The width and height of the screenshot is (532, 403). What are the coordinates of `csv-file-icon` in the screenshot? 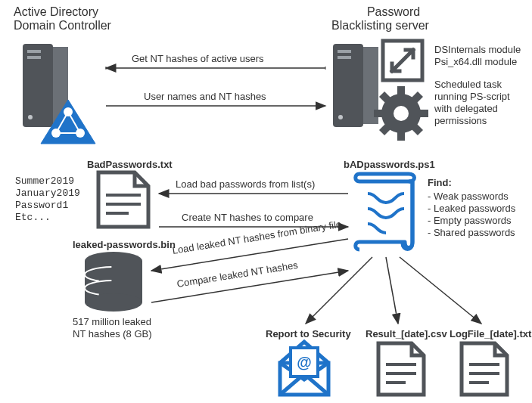 It's located at (401, 369).